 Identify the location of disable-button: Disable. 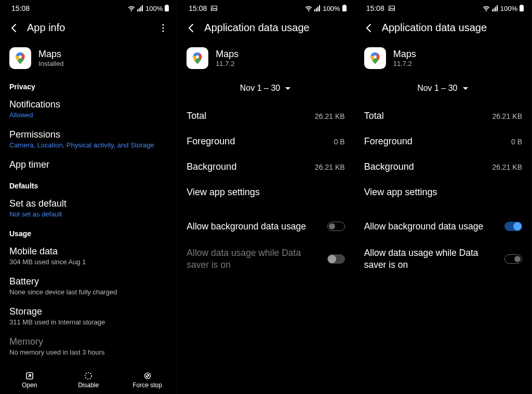
(88, 380).